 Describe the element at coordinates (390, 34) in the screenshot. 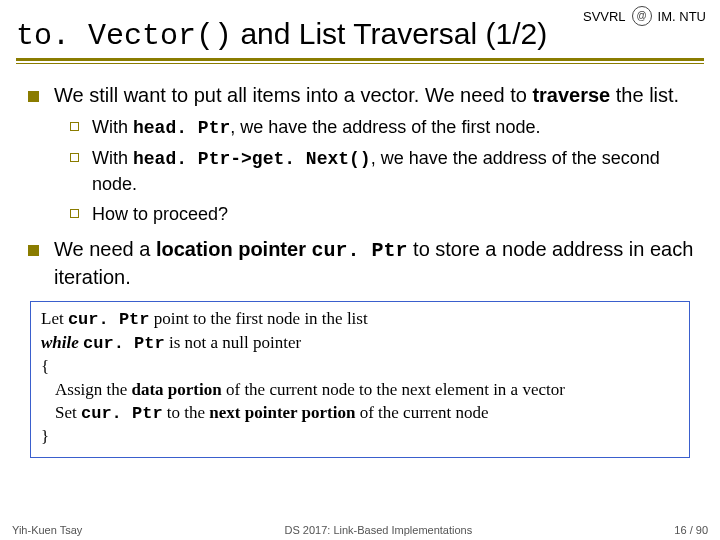

I see `title-rest: and List Traversal (1/2)` at that location.